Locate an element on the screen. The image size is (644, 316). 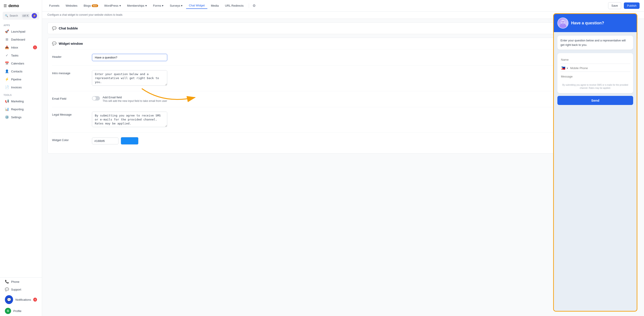
preview-form: 🇵🇭 ▾ By submitting you agree to receive … is located at coordinates (596, 73).